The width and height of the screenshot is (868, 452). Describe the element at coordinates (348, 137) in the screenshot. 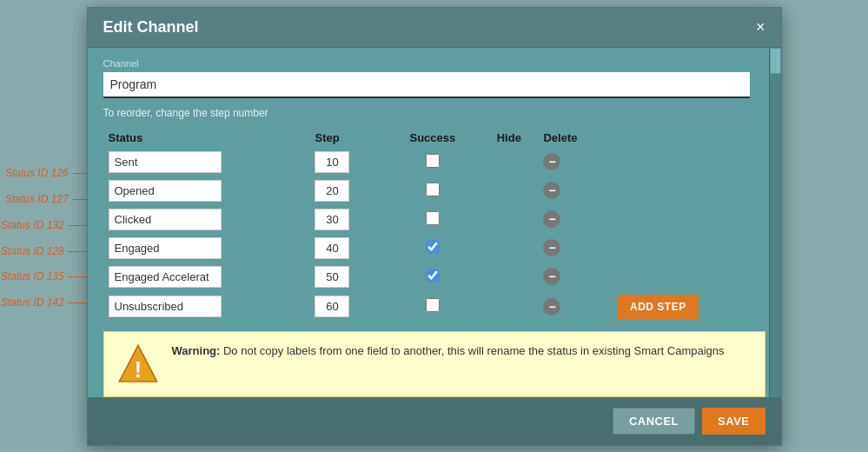

I see `col-step: Step` at that location.